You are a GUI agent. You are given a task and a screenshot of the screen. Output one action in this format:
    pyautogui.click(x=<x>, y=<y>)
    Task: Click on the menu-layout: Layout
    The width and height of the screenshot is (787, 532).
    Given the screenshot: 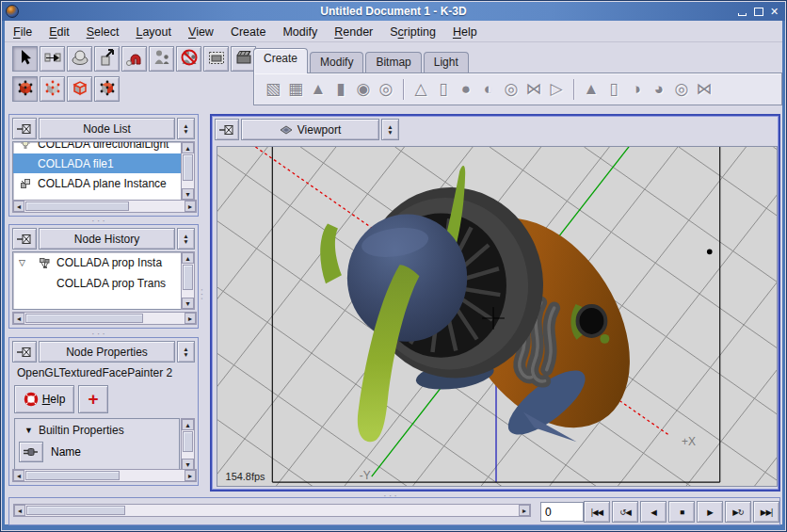 What is the action you would take?
    pyautogui.click(x=153, y=32)
    